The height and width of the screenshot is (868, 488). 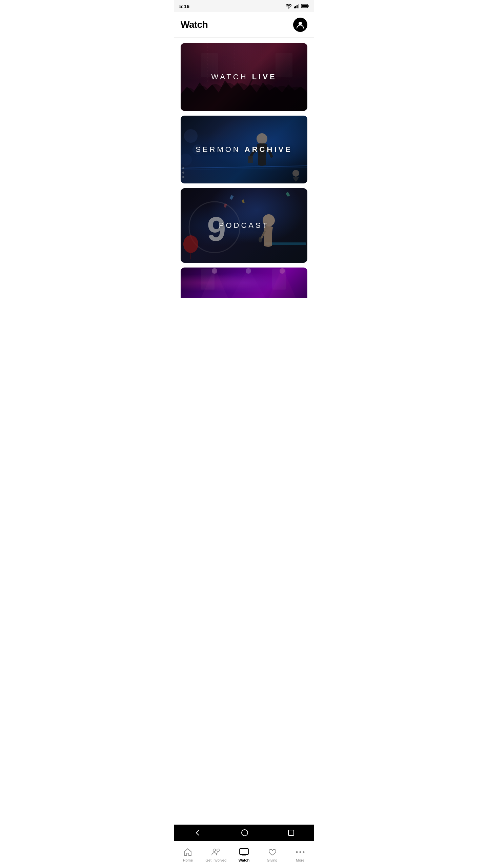 I want to click on watch-live-label: WATCH LIVE, so click(x=244, y=77).